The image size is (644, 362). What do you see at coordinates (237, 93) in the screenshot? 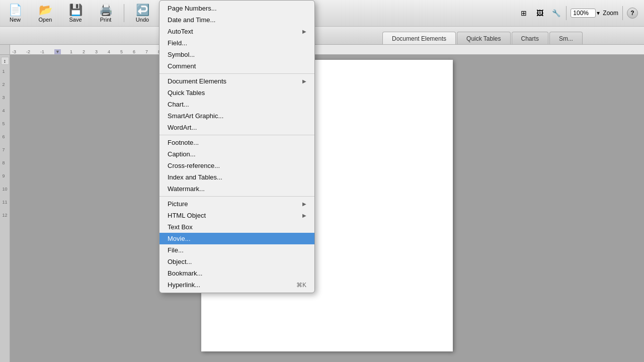
I see `menu-item-quick-tables: Quick Tables` at bounding box center [237, 93].